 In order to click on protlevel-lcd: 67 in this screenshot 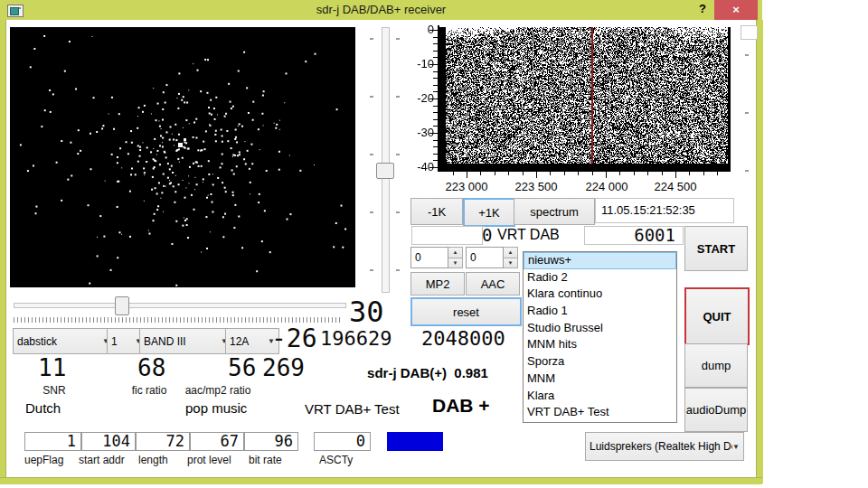, I will do `click(231, 441)`.